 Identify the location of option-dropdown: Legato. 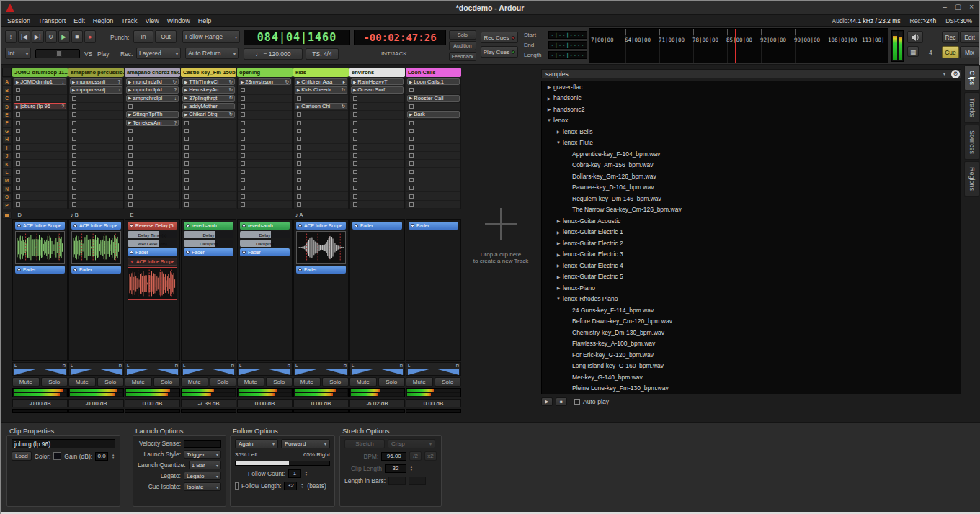
(202, 476).